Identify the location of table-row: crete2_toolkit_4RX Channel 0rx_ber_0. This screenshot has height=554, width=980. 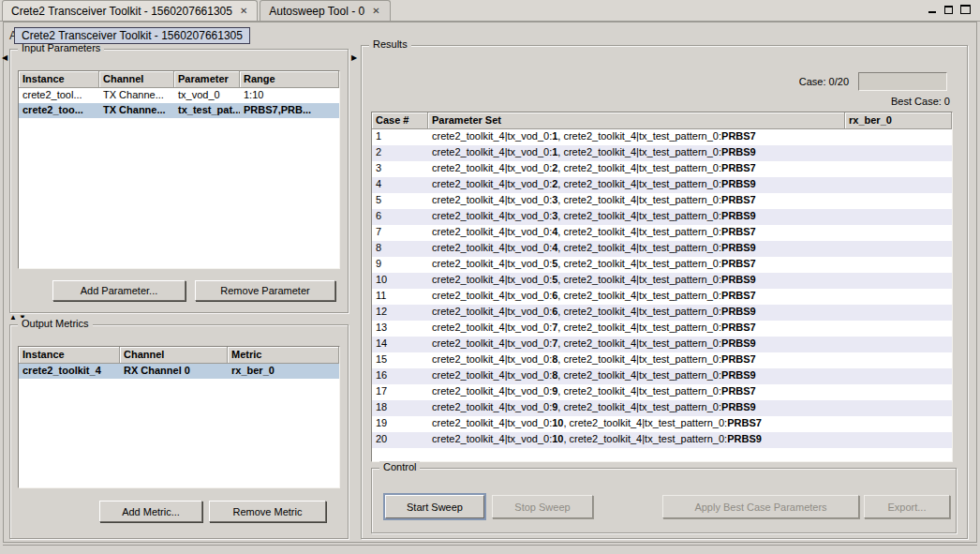
(179, 371).